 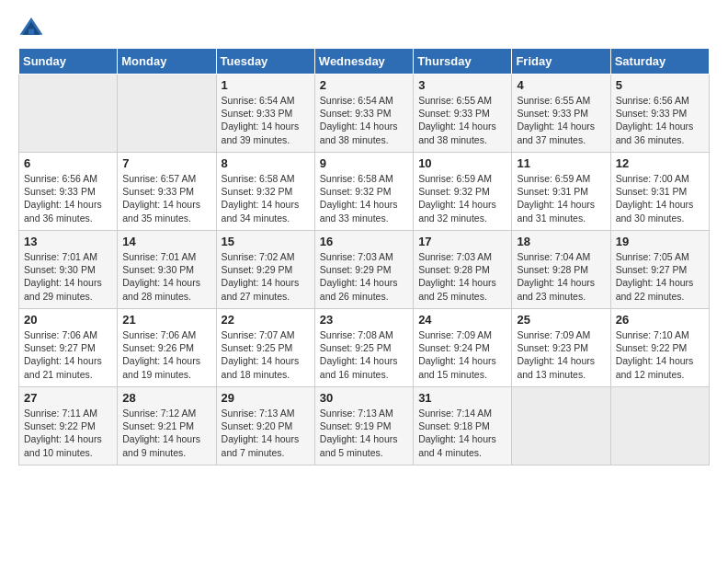 I want to click on day-number: 19, so click(x=660, y=241).